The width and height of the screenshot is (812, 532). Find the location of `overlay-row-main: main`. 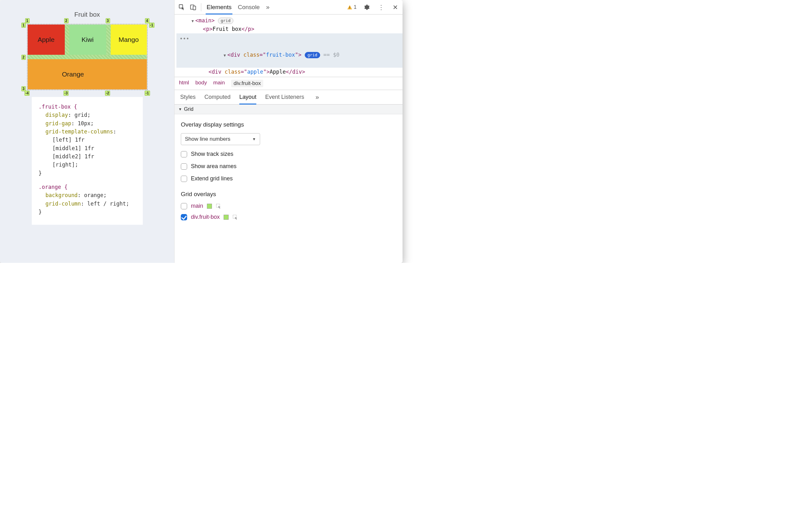

overlay-row-main: main is located at coordinates (289, 206).